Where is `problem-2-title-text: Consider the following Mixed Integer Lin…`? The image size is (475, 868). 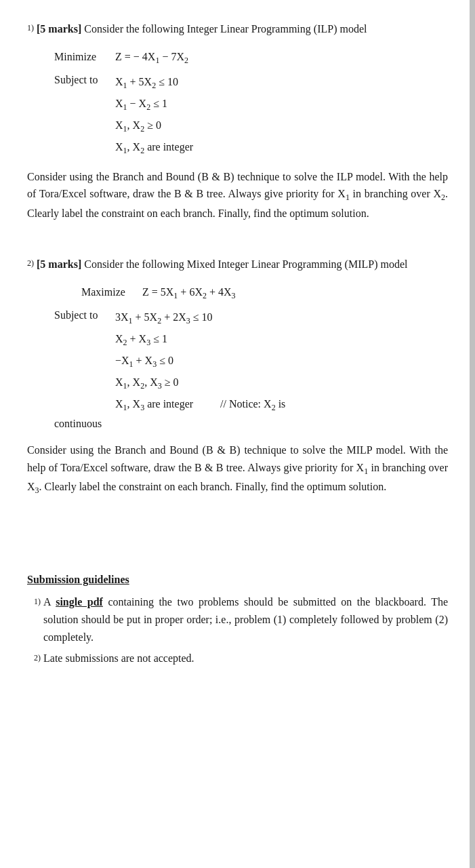 problem-2-title-text: Consider the following Mixed Integer Lin… is located at coordinates (245, 264).